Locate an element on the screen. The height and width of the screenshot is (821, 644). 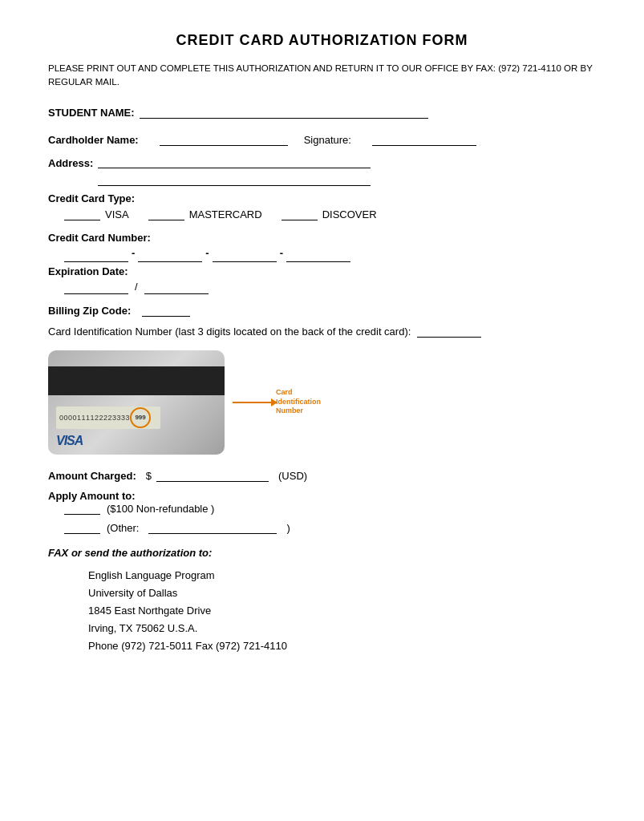
mailing-address: English Language Program University of D… is located at coordinates (342, 611).